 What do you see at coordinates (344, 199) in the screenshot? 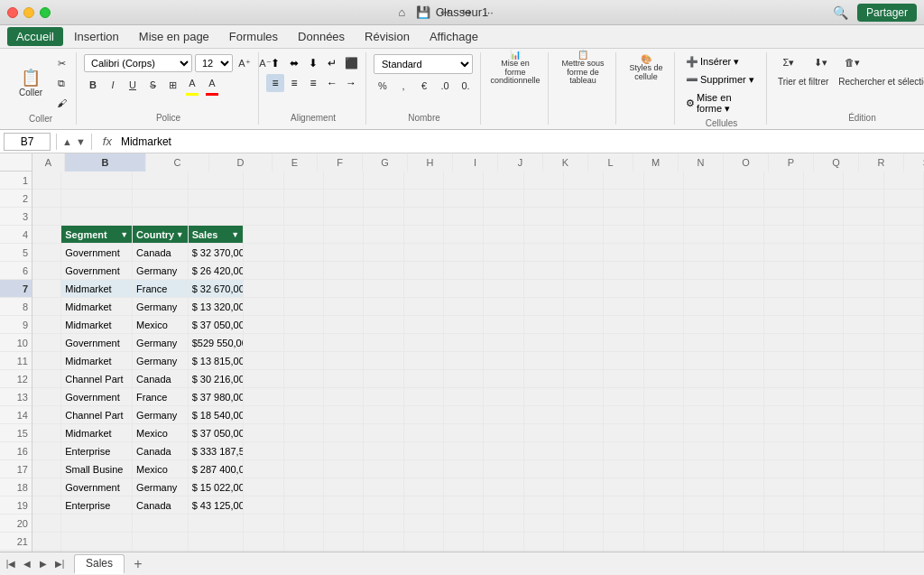
I see `cell-G2` at bounding box center [344, 199].